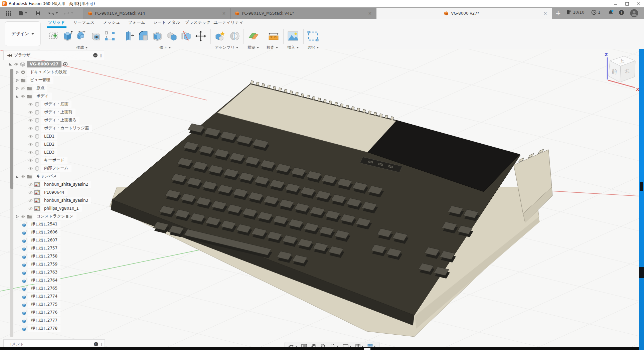 This screenshot has height=350, width=644. What do you see at coordinates (57, 13) in the screenshot?
I see `undo-menu-caret` at bounding box center [57, 13].